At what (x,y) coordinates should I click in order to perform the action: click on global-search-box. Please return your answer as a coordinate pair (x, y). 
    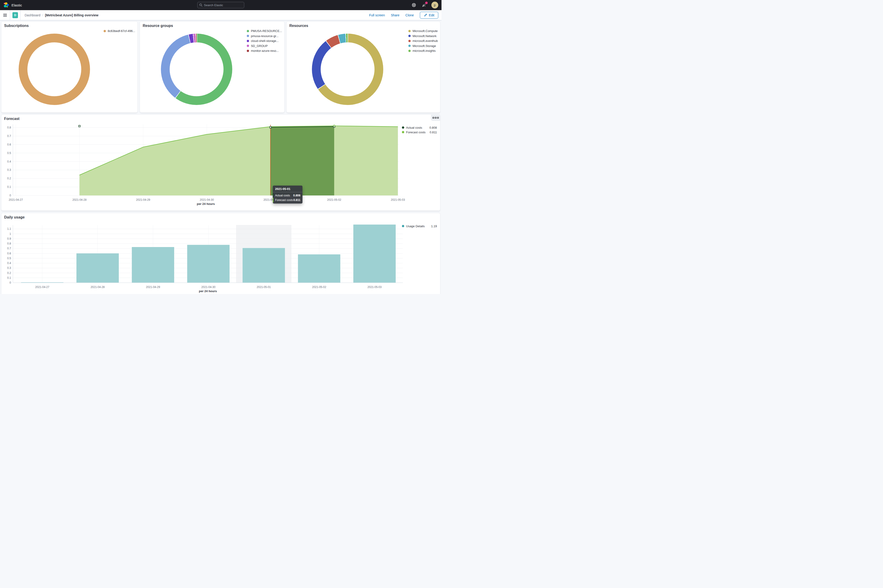
    Looking at the image, I should click on (220, 5).